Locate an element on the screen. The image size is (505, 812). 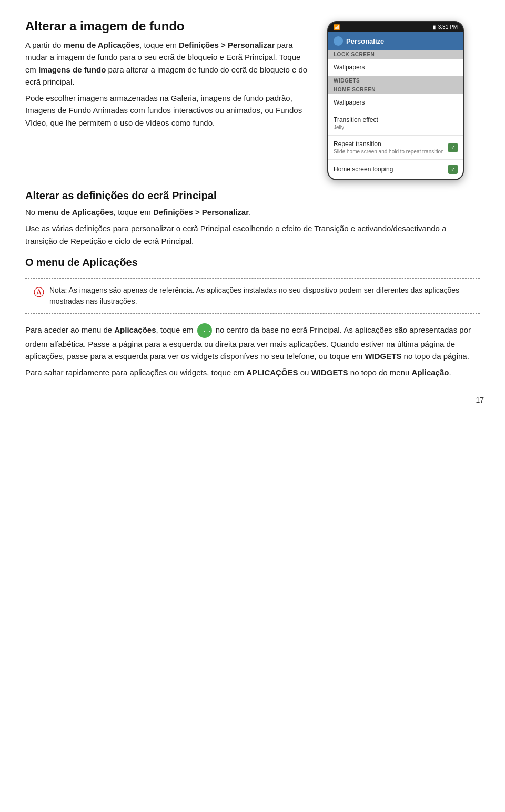
section2-bold2: Definições > Personalizar is located at coordinates (201, 212).